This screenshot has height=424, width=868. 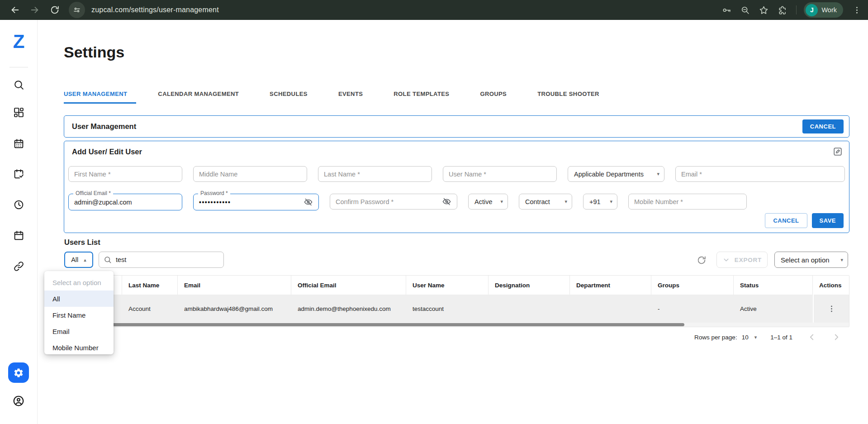 What do you see at coordinates (19, 112) in the screenshot?
I see `dashboard-icon` at bounding box center [19, 112].